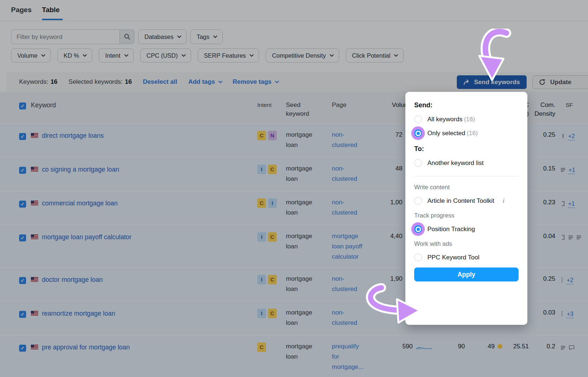 Image resolution: width=588 pixels, height=377 pixels. I want to click on radio-option-only-selected: Only selected(16), so click(466, 133).